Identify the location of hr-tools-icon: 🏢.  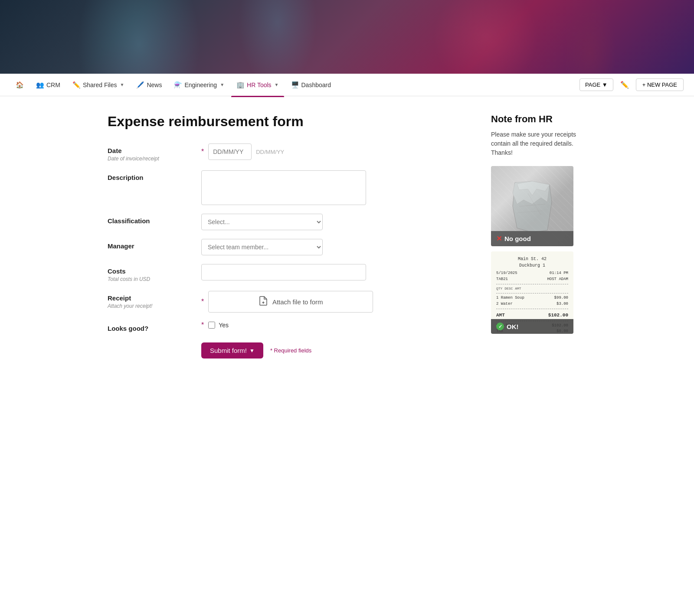
(240, 85).